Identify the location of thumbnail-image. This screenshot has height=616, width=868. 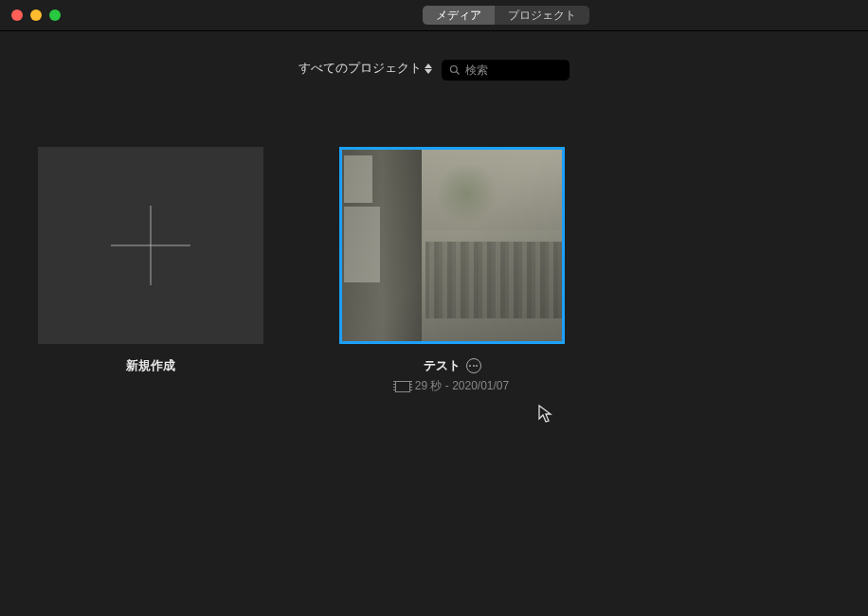
(452, 245).